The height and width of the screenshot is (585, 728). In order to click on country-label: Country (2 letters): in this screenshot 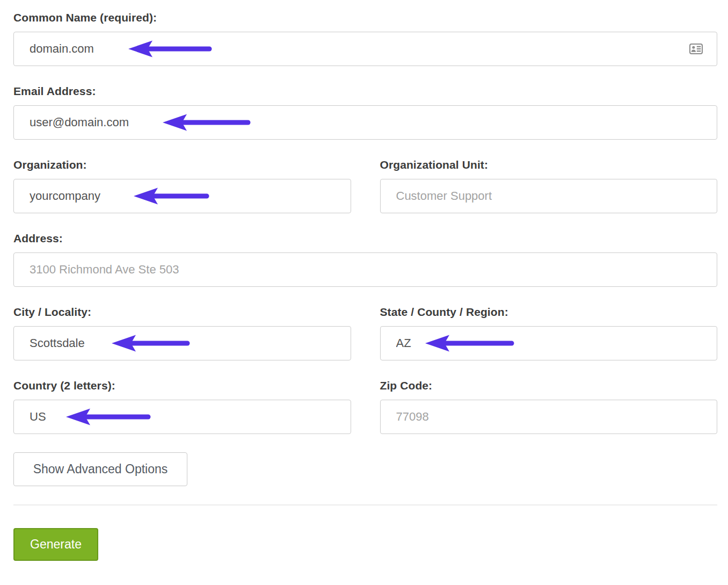, I will do `click(183, 386)`.